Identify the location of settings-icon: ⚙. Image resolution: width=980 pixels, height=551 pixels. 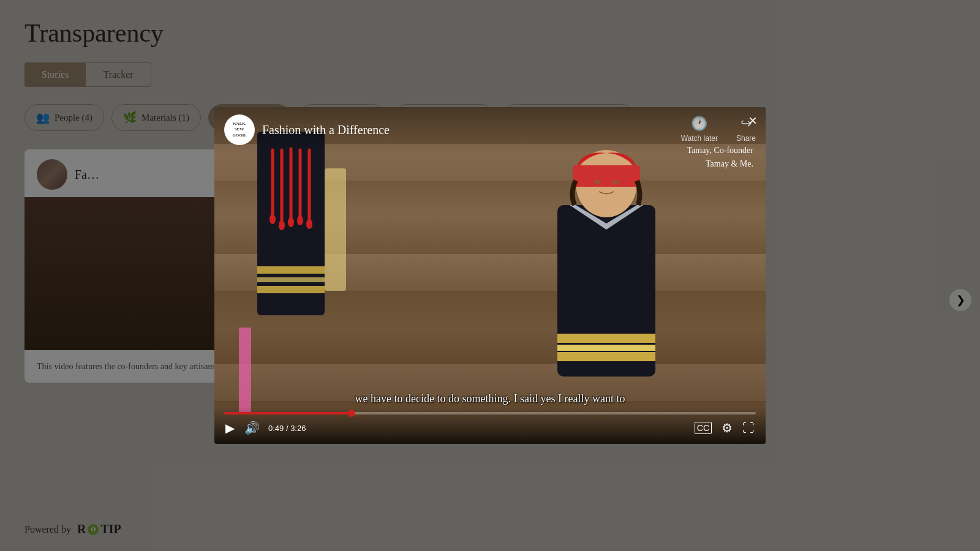
(727, 428).